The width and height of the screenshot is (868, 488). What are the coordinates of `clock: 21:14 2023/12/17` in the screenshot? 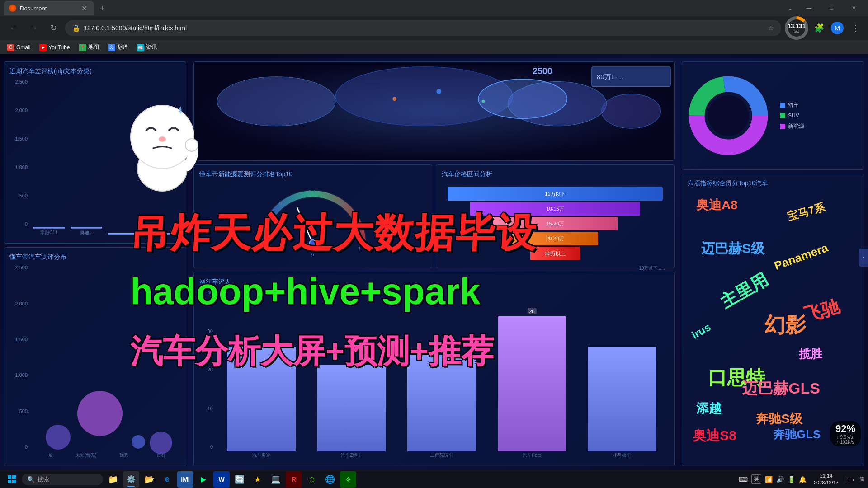 It's located at (826, 479).